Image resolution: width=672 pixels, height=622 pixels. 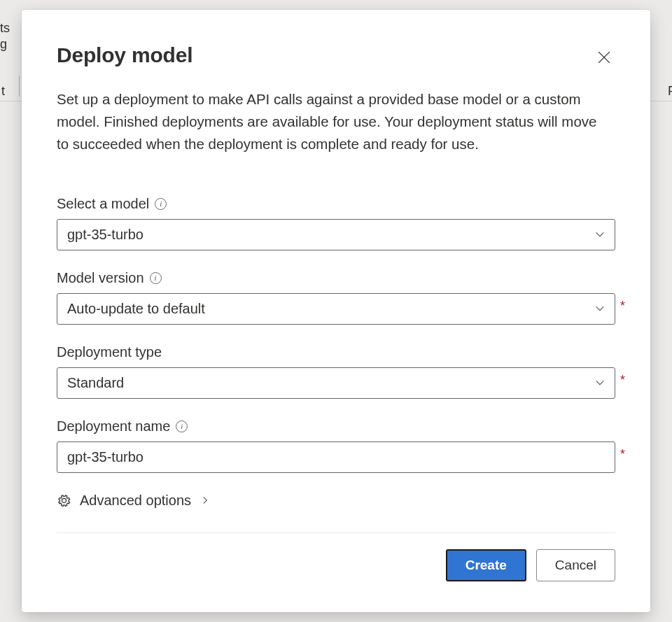 I want to click on create-button: Create, so click(x=486, y=565).